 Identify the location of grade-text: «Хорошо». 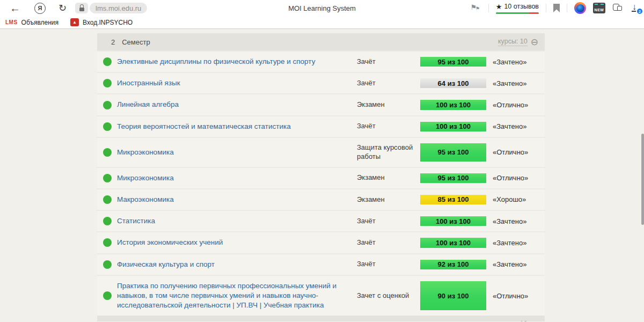
(515, 200).